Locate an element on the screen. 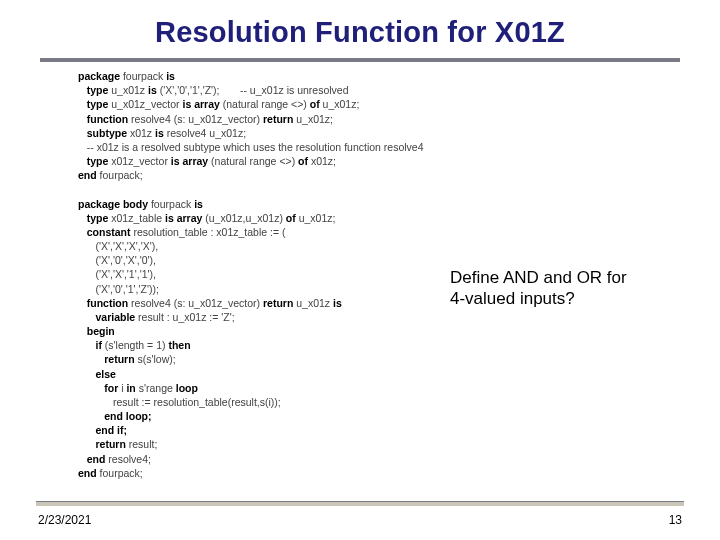 This screenshot has height=540, width=720. footer-date: 2/23/2021 is located at coordinates (64, 520).